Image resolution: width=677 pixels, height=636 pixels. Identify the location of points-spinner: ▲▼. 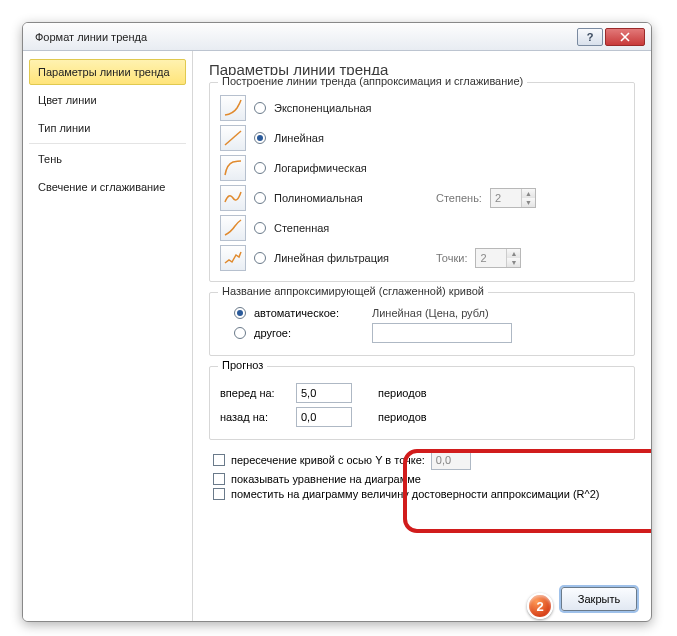
(498, 258).